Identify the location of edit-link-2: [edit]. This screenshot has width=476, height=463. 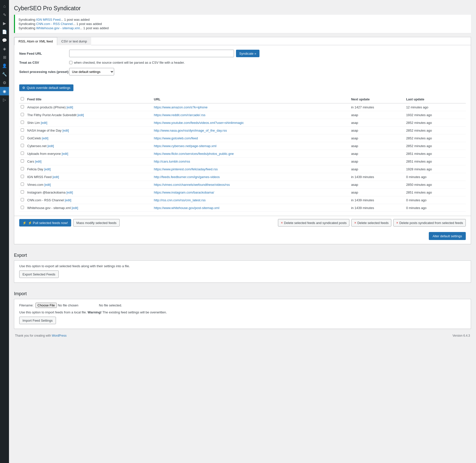
(81, 115).